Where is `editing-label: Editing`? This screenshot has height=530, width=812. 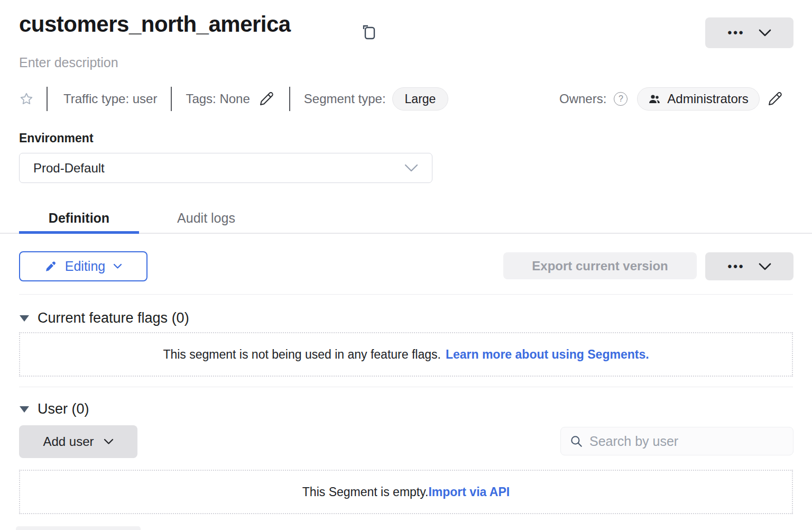 editing-label: Editing is located at coordinates (85, 267).